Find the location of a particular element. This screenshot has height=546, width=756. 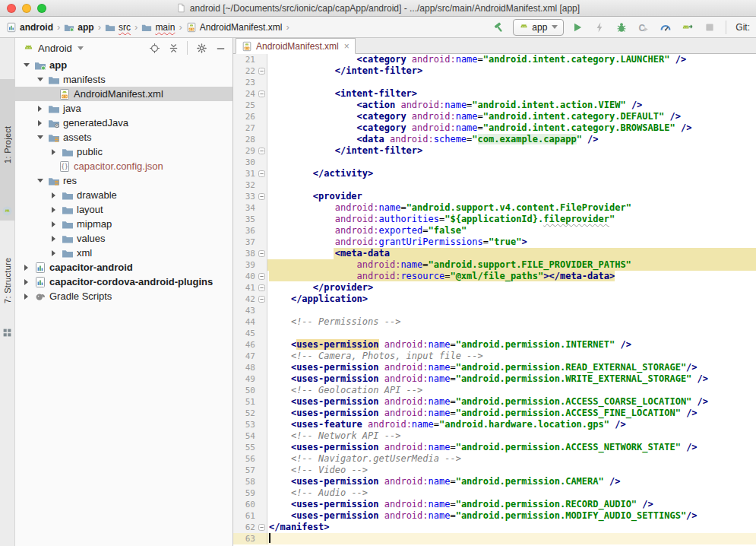

code-line: 55 <uses-permission android:name="androi… is located at coordinates (495, 447).